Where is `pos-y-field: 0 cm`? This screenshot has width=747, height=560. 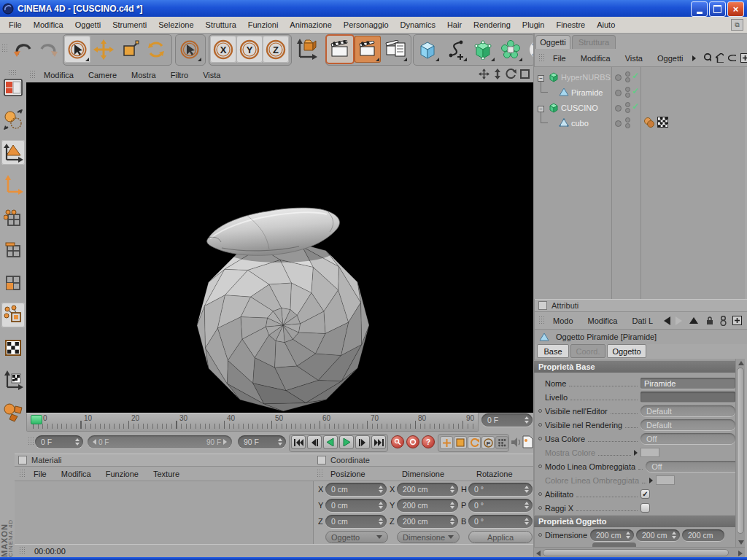 pos-y-field: 0 cm is located at coordinates (356, 505).